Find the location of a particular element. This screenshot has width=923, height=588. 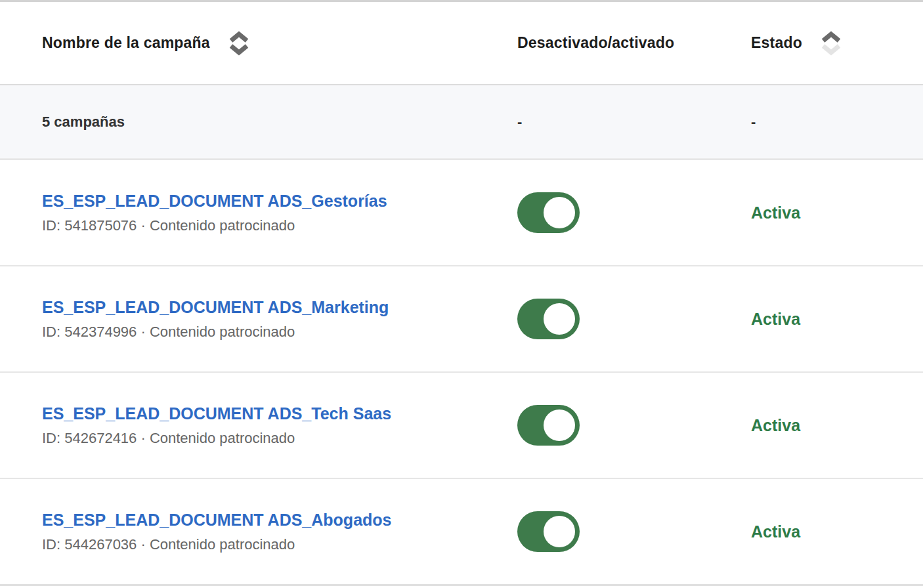

campaign-name-link: ES_ESP_LEAD_DOCUMENT ADS_Tech Saas is located at coordinates (217, 413).